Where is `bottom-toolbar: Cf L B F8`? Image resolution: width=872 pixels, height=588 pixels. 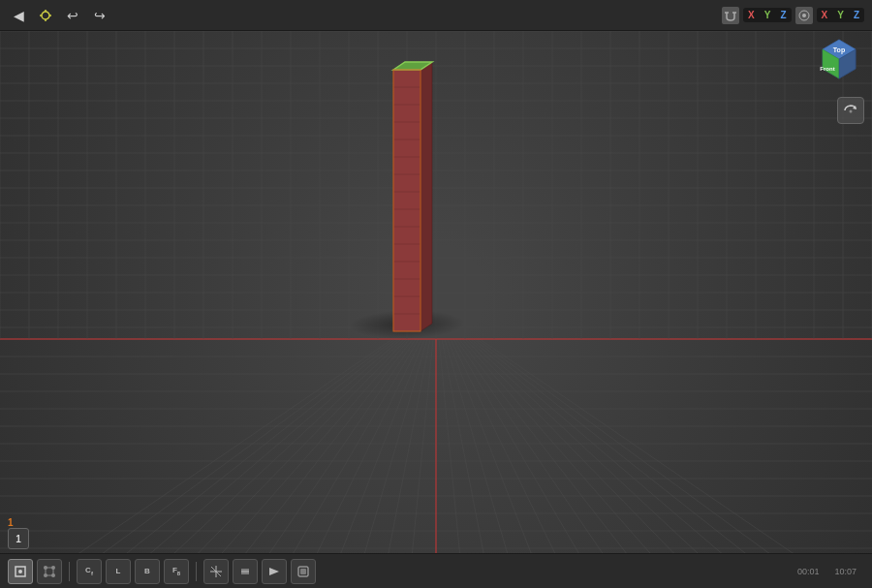 bottom-toolbar: Cf L B F8 is located at coordinates (436, 571).